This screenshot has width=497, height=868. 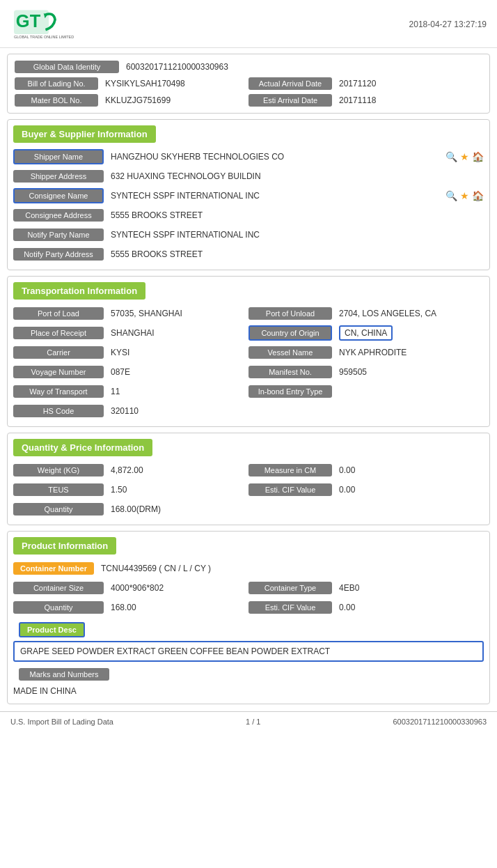 I want to click on prod-qty-left: Quantity 168.00, so click(x=131, y=607).